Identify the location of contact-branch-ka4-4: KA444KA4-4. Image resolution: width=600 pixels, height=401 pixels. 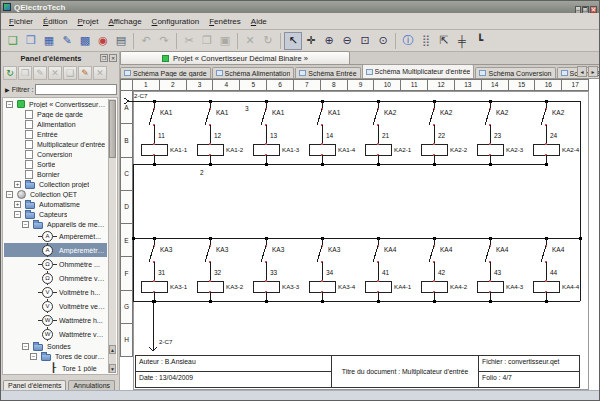
(556, 270).